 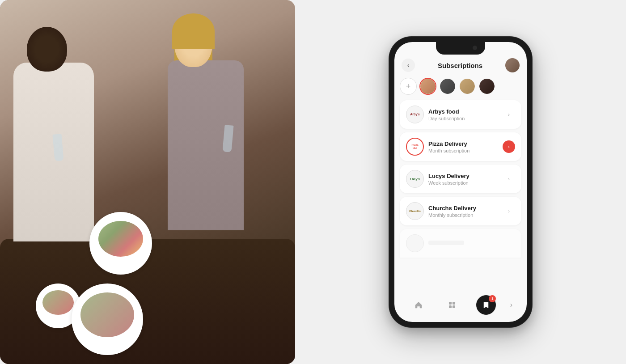 What do you see at coordinates (512, 305) in the screenshot?
I see `nav-more: ›` at bounding box center [512, 305].